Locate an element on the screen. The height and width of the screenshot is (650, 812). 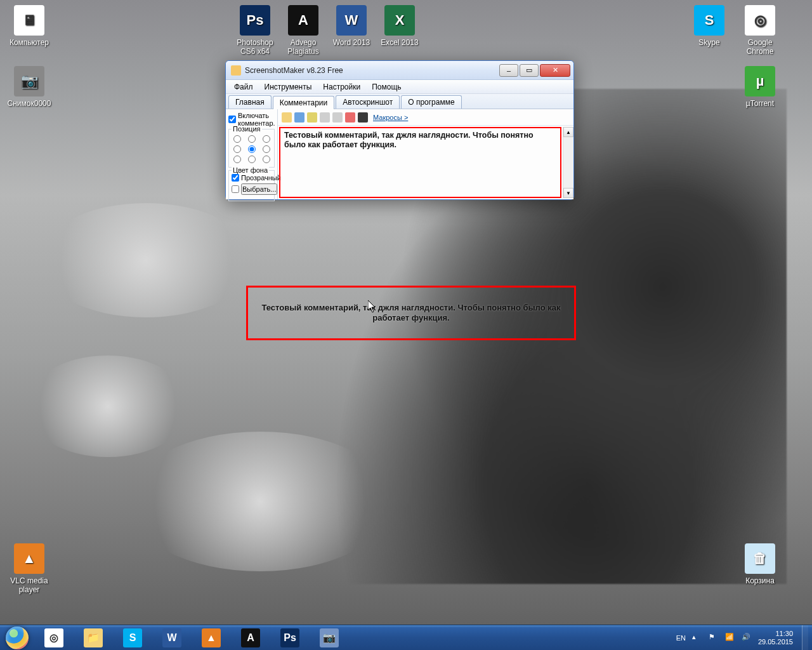
chrome-icon: ◎ is located at coordinates (54, 638).